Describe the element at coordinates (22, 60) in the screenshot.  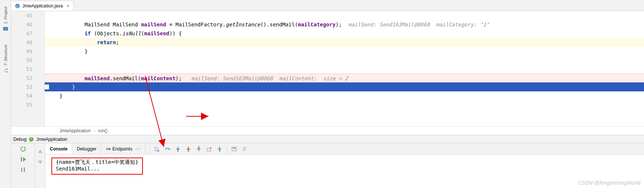
I see `line-number: 50` at that location.